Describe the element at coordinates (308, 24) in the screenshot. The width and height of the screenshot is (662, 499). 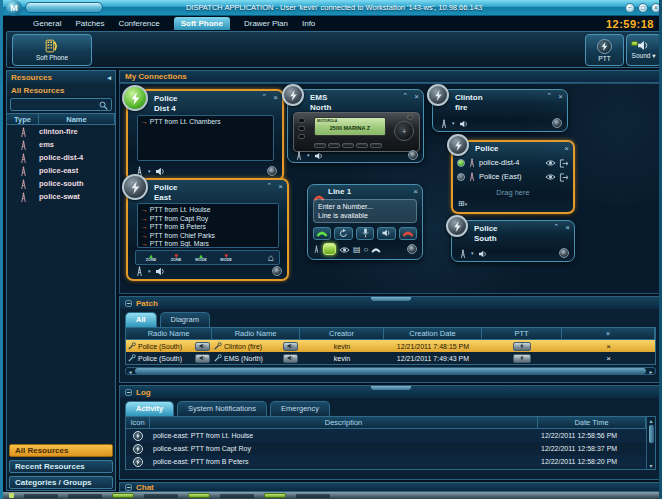
I see `menu-info: Info` at that location.